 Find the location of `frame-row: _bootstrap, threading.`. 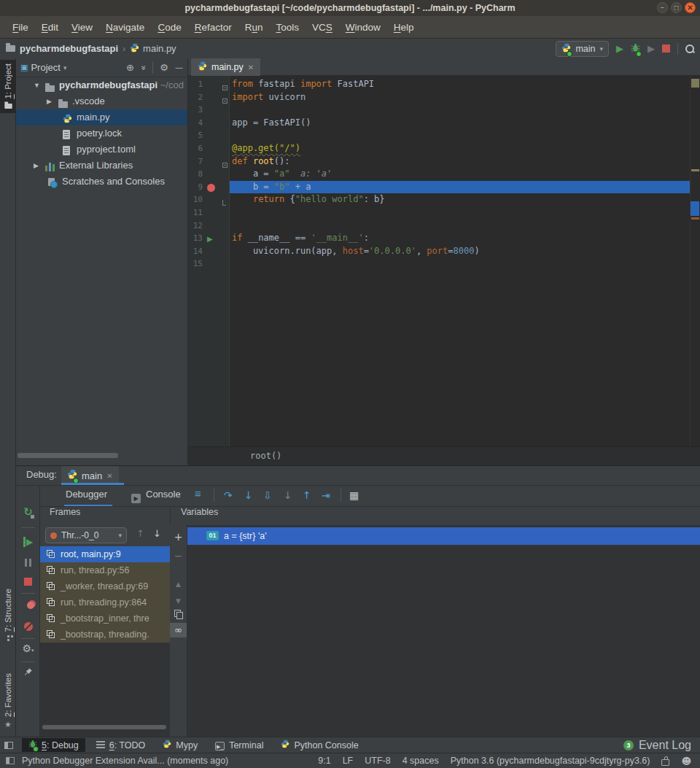

frame-row: _bootstrap, threading. is located at coordinates (105, 635).